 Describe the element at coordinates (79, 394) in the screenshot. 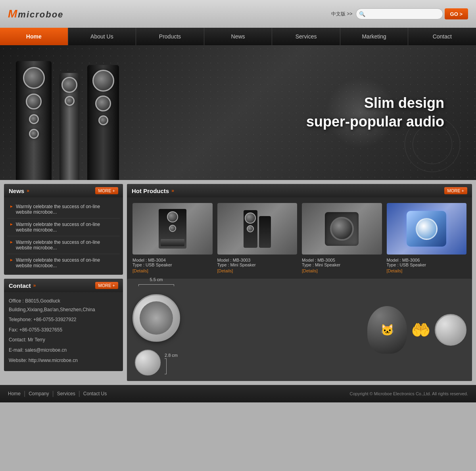

I see `footer-sep-3: |` at that location.